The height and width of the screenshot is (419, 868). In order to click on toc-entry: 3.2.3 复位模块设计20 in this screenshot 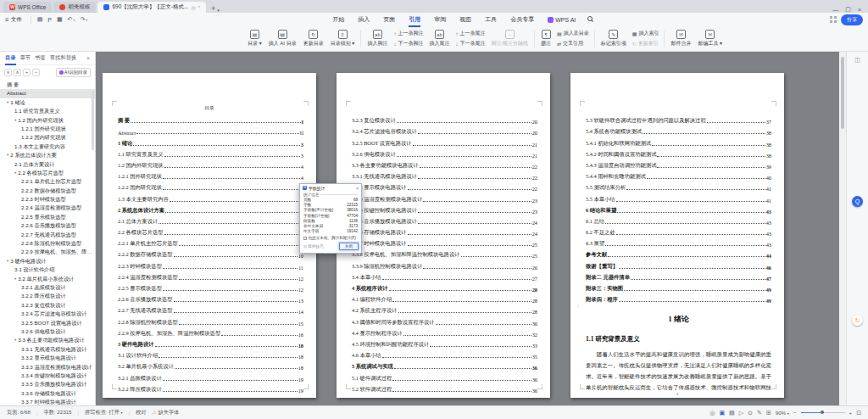, I will do `click(444, 119)`.